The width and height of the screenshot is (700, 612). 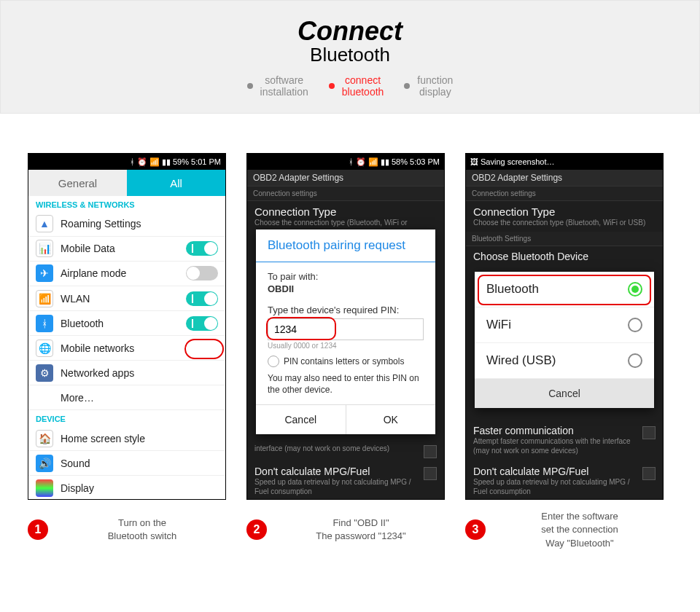 What do you see at coordinates (518, 162) in the screenshot?
I see `status-text: Saving screenshot…` at bounding box center [518, 162].